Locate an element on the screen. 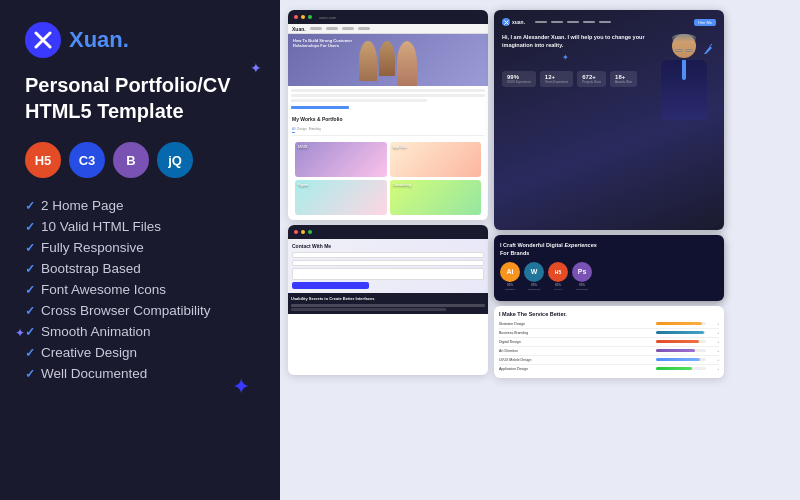 The height and width of the screenshot is (500, 800). screen-header: xuan.com is located at coordinates (388, 17).